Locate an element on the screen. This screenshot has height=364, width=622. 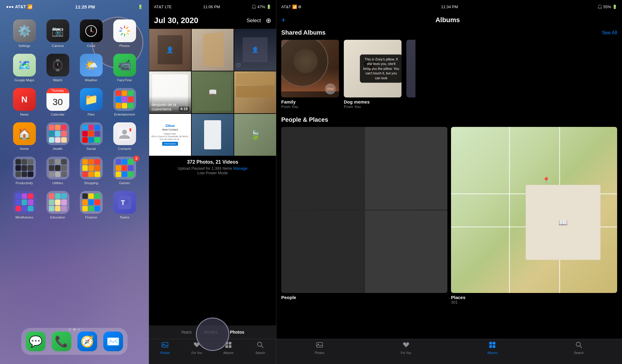
app-entertainment: Entertainment is located at coordinates (125, 102).